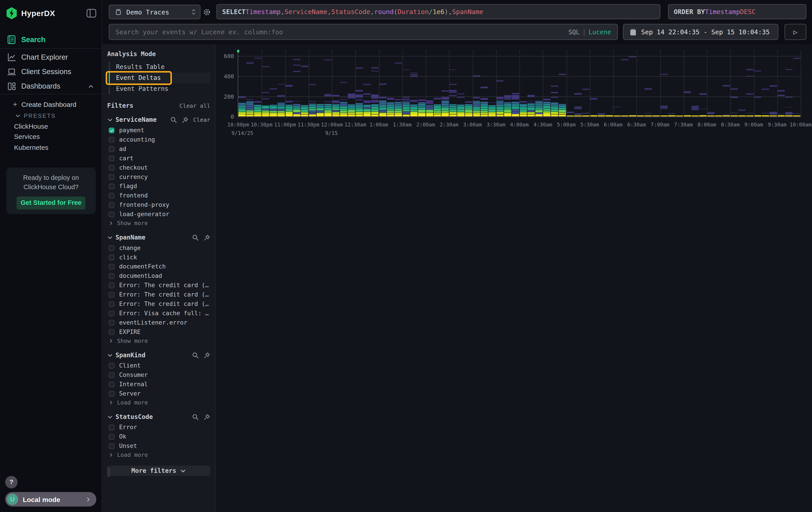  Describe the element at coordinates (51, 39) in the screenshot. I see `sidebar-item-search: Search` at that location.